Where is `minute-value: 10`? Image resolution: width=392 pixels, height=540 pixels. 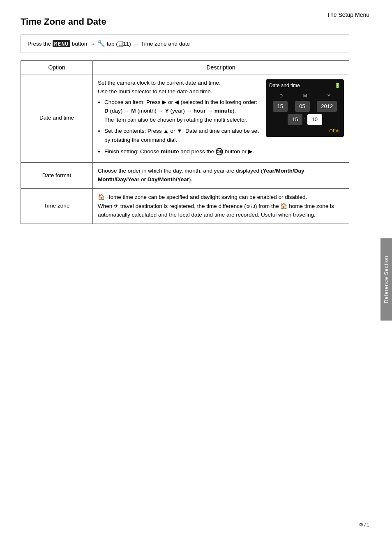
minute-value: 10 is located at coordinates (315, 120).